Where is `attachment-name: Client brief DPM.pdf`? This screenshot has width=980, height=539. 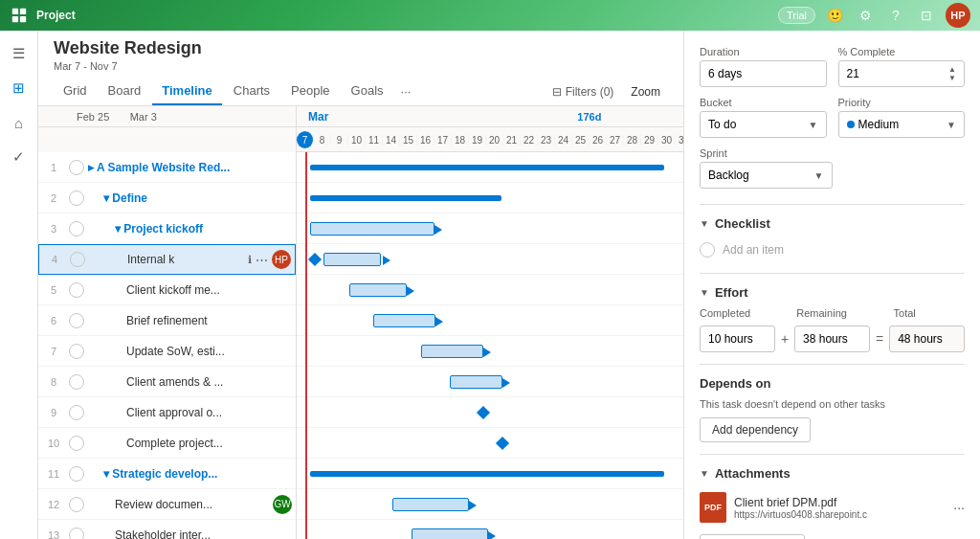
attachment-name: Client brief DPM.pdf is located at coordinates (840, 503).